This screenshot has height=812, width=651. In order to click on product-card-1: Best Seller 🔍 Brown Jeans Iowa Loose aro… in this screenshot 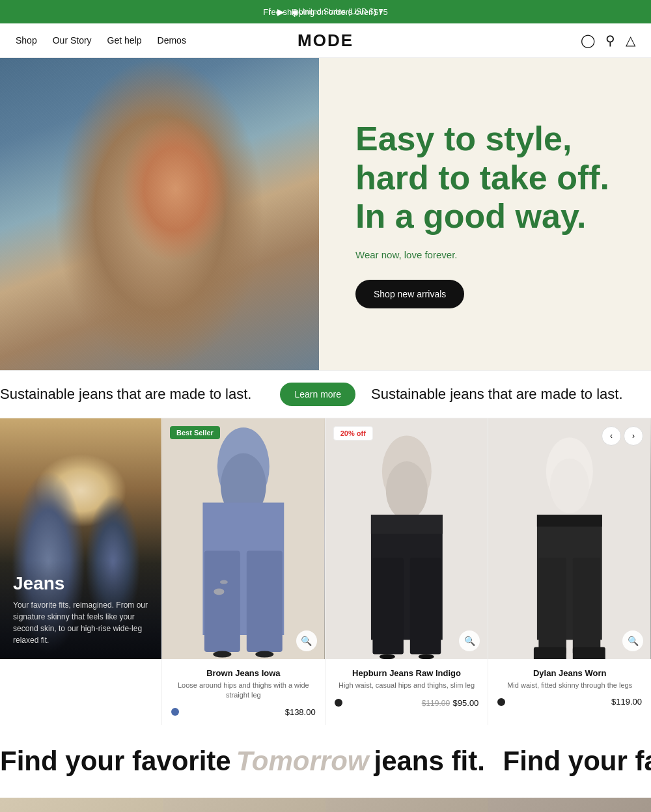, I will do `click(243, 571)`.